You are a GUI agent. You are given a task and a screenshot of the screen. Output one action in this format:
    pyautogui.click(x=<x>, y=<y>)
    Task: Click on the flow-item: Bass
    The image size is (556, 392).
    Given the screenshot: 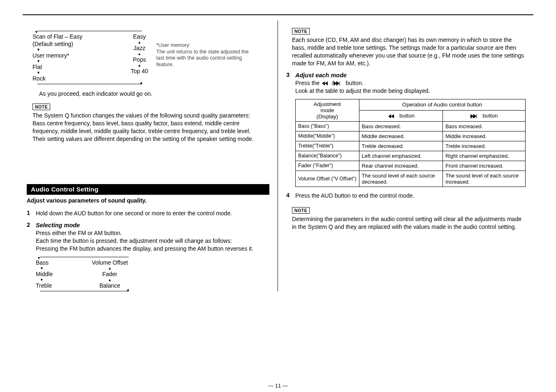 What is the action you would take?
    pyautogui.click(x=60, y=263)
    